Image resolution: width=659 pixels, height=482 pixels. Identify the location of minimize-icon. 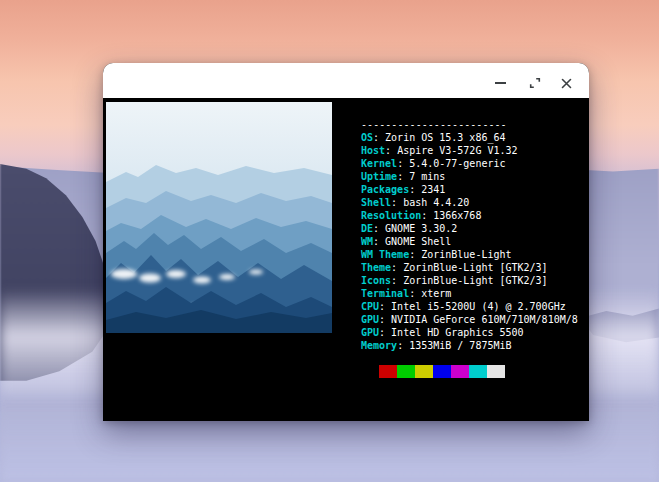
(500, 83).